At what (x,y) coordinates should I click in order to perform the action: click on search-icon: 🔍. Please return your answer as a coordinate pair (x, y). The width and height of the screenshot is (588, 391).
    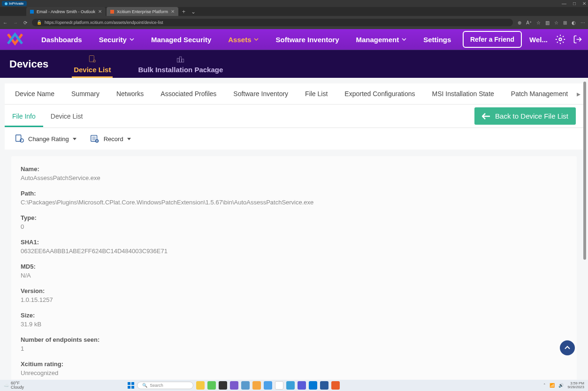
    Looking at the image, I should click on (145, 385).